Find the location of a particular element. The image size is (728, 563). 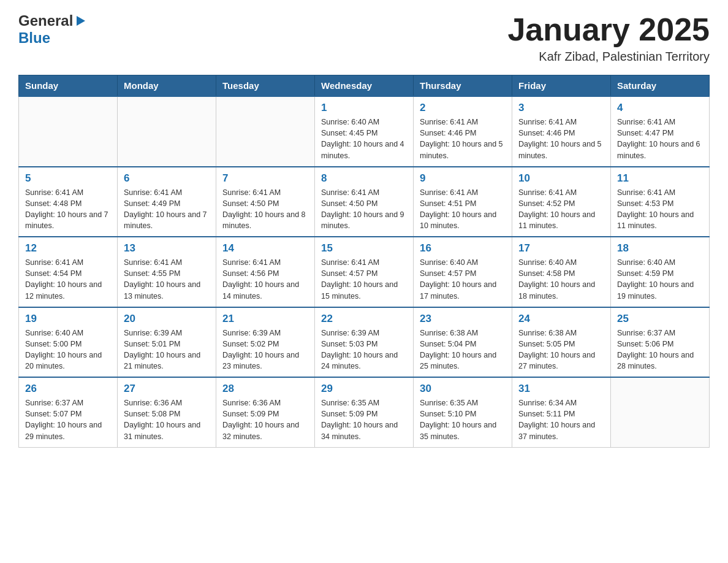

day-number: 20 is located at coordinates (167, 319).